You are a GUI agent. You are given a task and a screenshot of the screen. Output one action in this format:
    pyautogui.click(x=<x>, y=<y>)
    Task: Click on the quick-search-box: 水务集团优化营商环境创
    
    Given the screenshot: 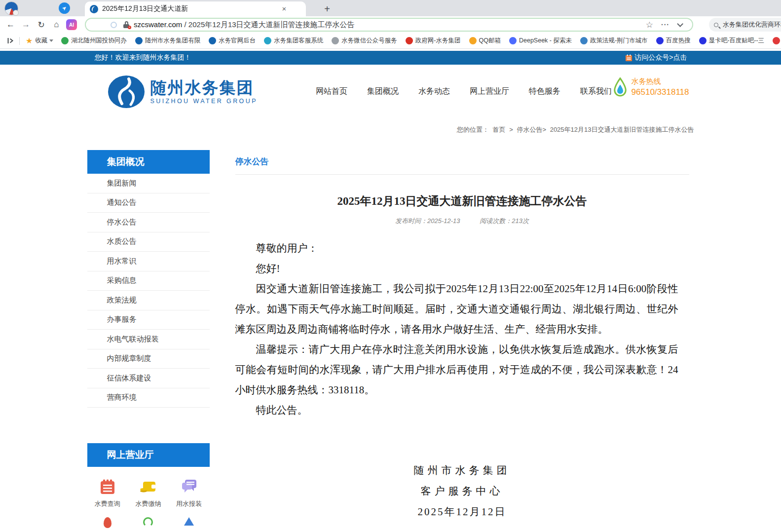 What is the action you would take?
    pyautogui.click(x=745, y=25)
    